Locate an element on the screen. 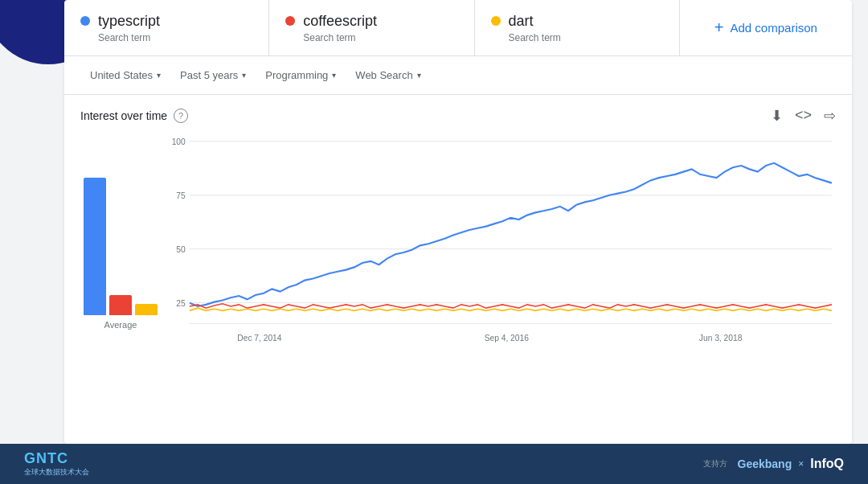 The image size is (868, 484). time-filter-label: Past 5 years is located at coordinates (209, 76).